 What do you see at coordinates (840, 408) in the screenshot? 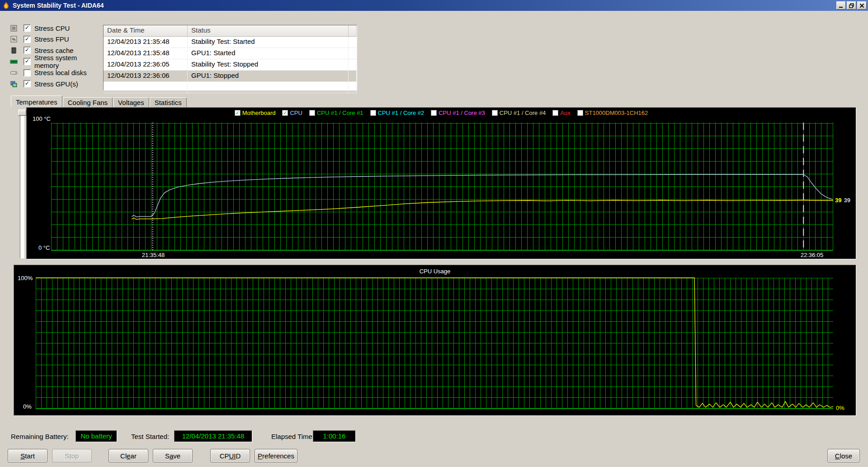
I see `usage-current-value: 0%` at bounding box center [840, 408].